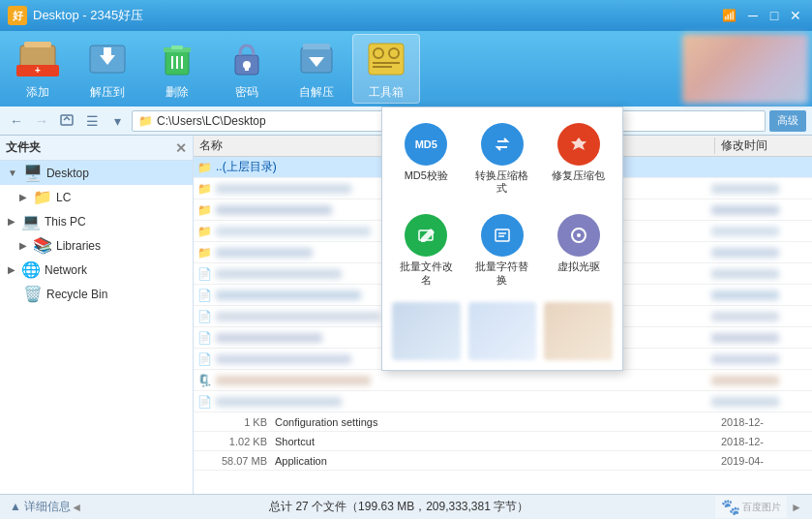 The height and width of the screenshot is (519, 812). Describe the element at coordinates (236, 461) in the screenshot. I see `file-size-2: 58.07 MB` at that location.